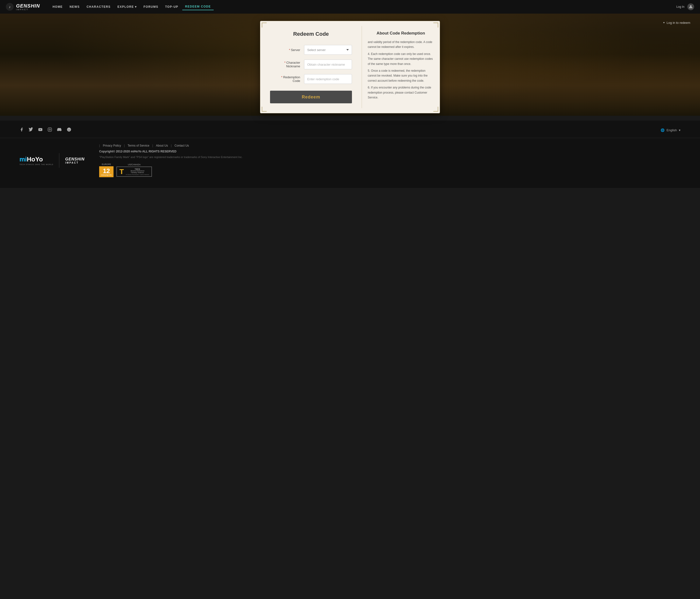  Describe the element at coordinates (106, 170) in the screenshot. I see `pegi-label-block: EUROPE 12 www.pegi.info` at that location.